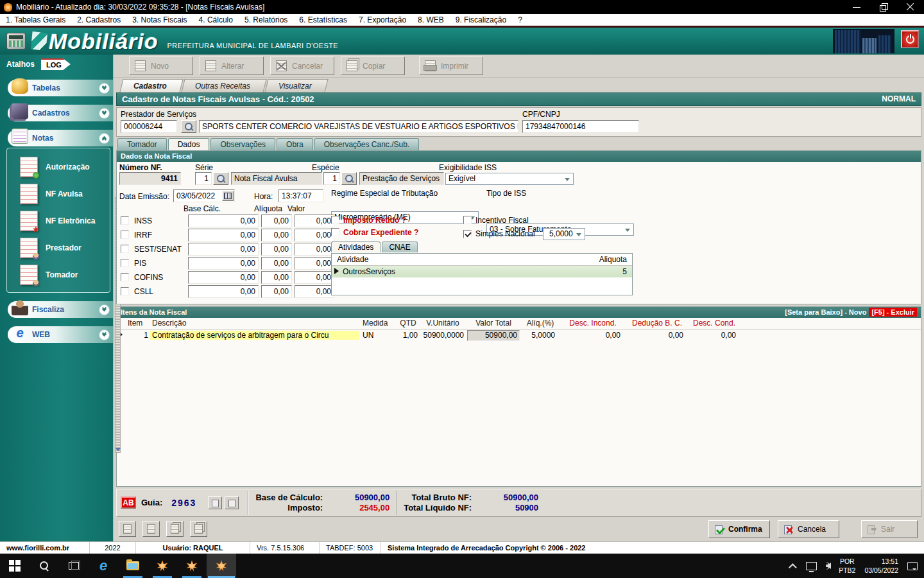 This screenshot has height=578, width=924. Describe the element at coordinates (56, 64) in the screenshot. I see `log-badge: LOG` at that location.